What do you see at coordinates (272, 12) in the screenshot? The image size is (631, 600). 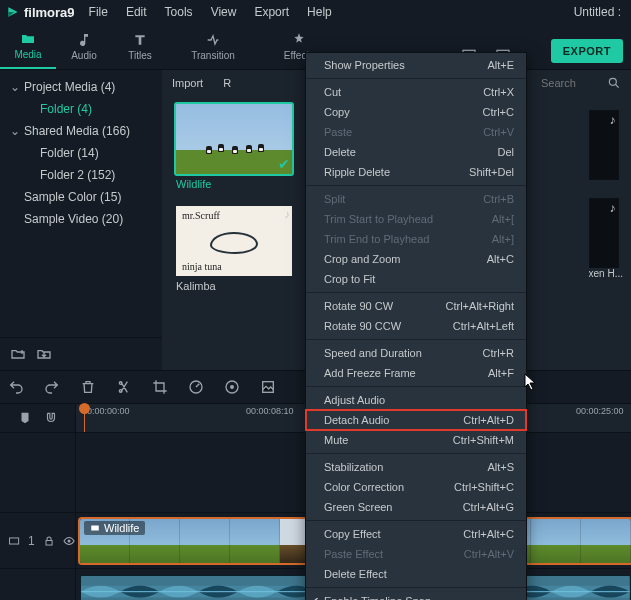 I see `menu-export: Export` at bounding box center [272, 12].